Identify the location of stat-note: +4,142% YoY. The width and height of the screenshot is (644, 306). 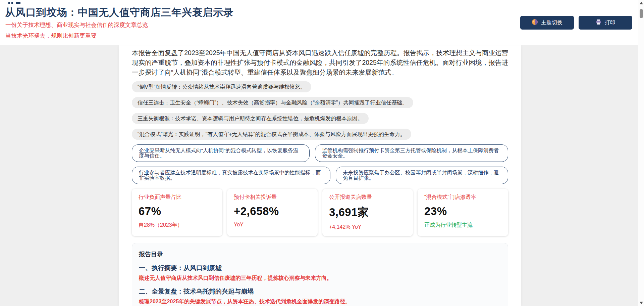
(368, 227).